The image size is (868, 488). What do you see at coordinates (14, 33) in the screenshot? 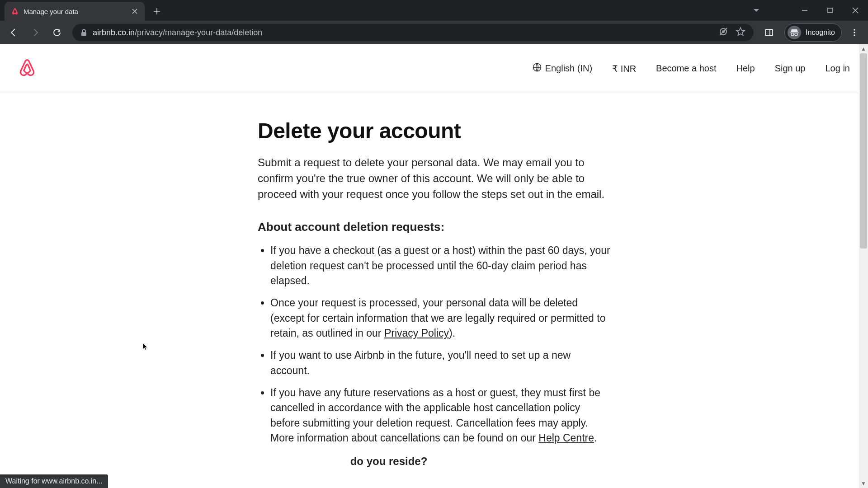
I see `back-button` at bounding box center [14, 33].